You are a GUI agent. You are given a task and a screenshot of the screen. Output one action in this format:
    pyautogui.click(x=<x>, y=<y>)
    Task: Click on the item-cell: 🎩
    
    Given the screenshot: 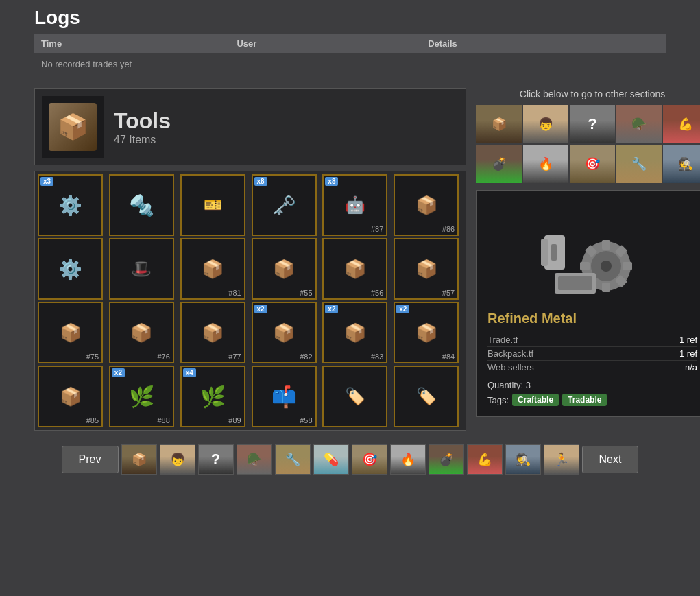 What is the action you would take?
    pyautogui.click(x=141, y=269)
    